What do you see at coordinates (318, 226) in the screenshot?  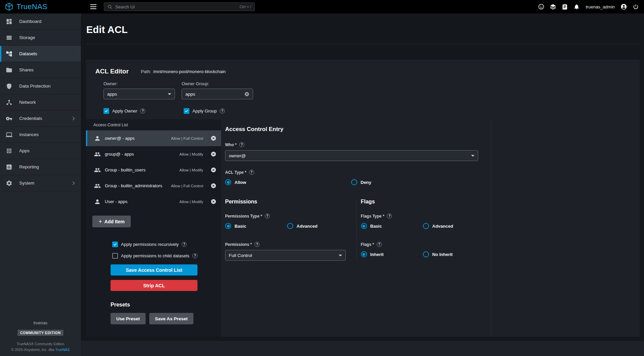 I see `permissions-type-advanced-radio: Advanced` at bounding box center [318, 226].